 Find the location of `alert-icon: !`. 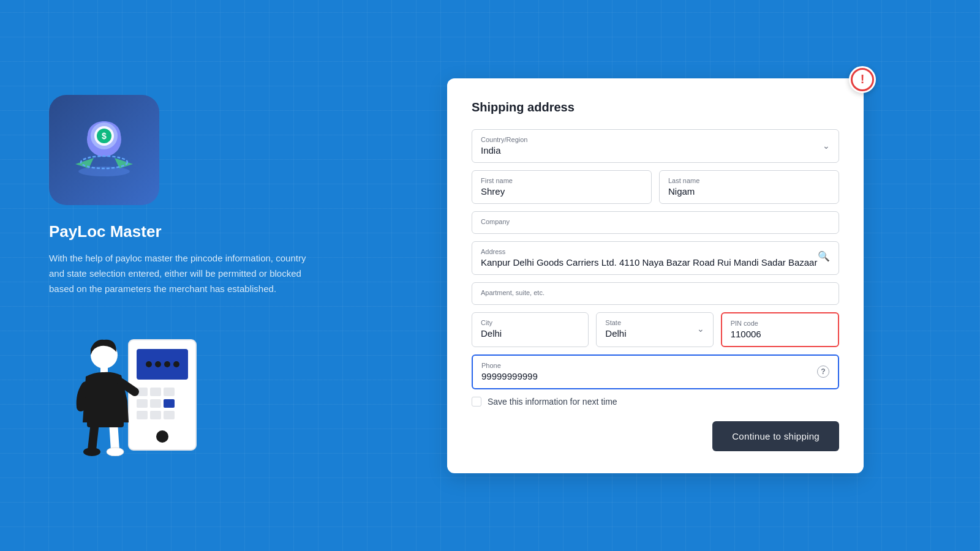

alert-icon: ! is located at coordinates (862, 80).